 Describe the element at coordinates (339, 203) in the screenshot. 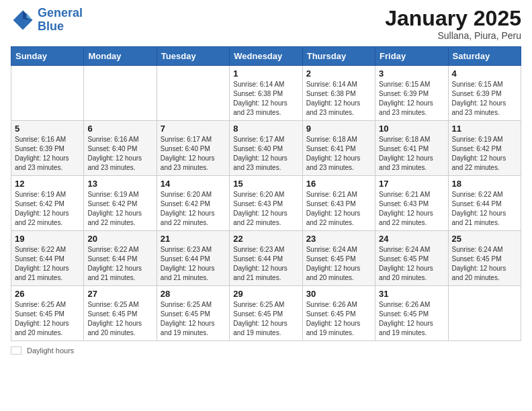

I see `calendar-cell: 16Sunrise: 6:21 AM Sunset: 6:43 PM Dayli…` at that location.